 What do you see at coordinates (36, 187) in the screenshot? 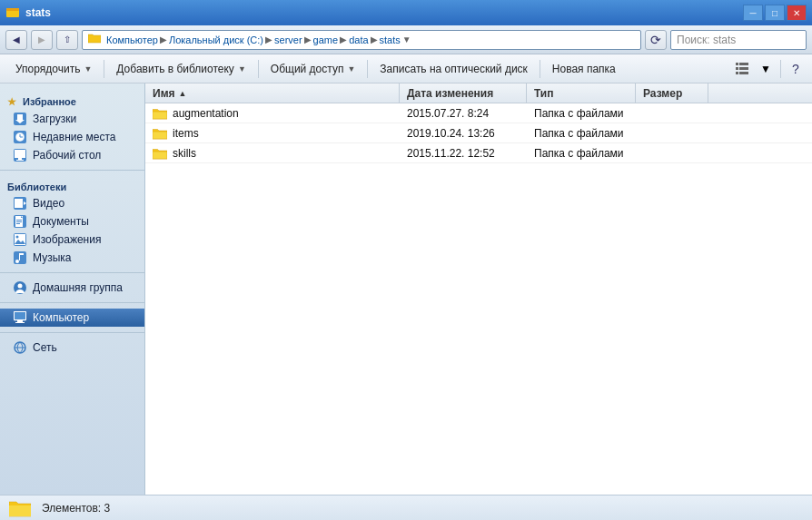
I see `libraries-label: Библиотеки` at bounding box center [36, 187].